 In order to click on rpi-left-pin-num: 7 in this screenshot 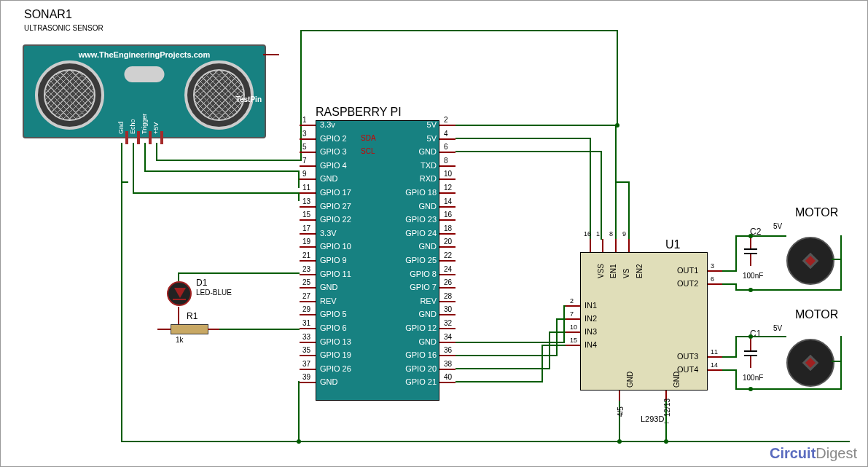, I will do `click(305, 160)`.